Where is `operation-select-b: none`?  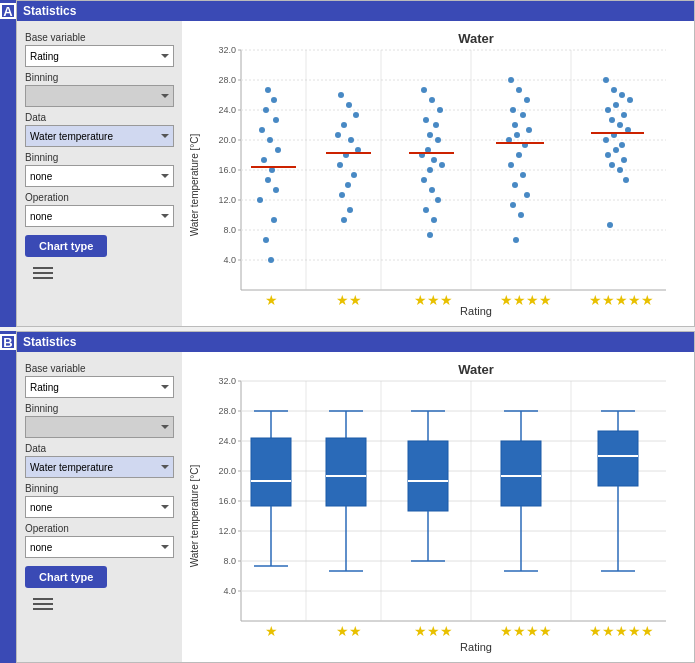 operation-select-b: none is located at coordinates (100, 547).